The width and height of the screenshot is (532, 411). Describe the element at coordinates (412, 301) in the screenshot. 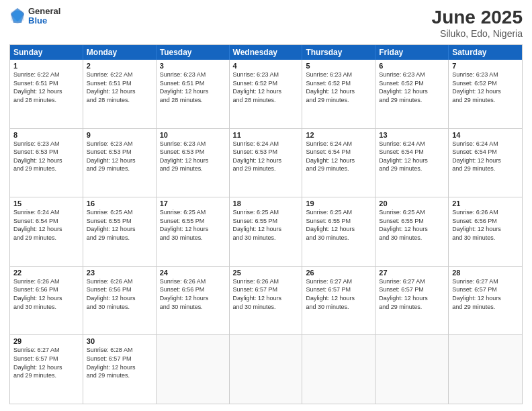

I see `calendar-cell-3-5: 27Sunrise: 6:27 AM Sunset: 6:57 PM Dayli…` at that location.